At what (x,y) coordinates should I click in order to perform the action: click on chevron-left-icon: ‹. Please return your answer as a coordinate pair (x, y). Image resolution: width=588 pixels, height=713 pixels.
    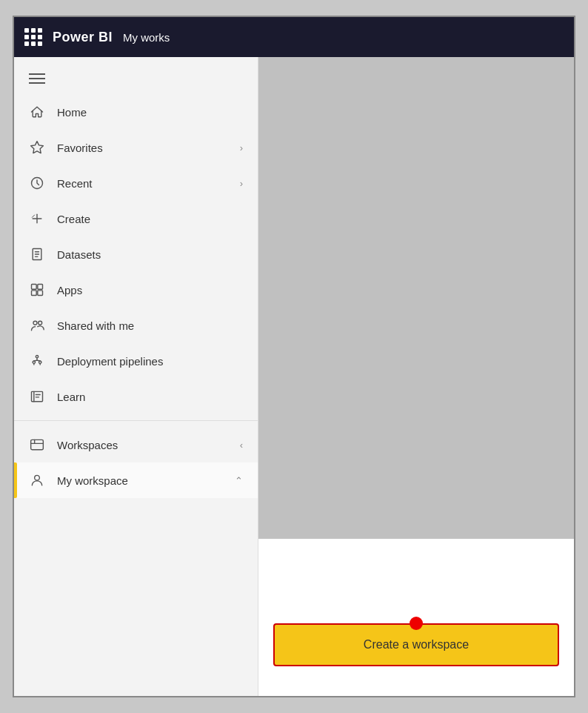
    Looking at the image, I should click on (241, 445).